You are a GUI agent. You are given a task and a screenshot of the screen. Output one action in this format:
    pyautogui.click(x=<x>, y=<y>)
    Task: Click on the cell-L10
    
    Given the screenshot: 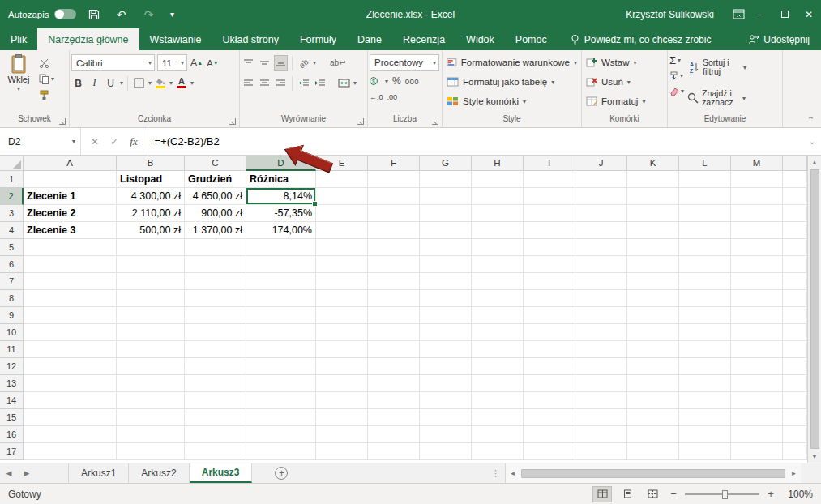 What is the action you would take?
    pyautogui.click(x=705, y=332)
    